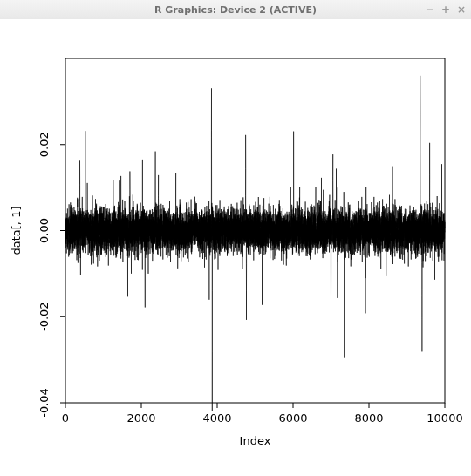 The height and width of the screenshot is (476, 471). I want to click on window-controls: − + ×, so click(446, 10).